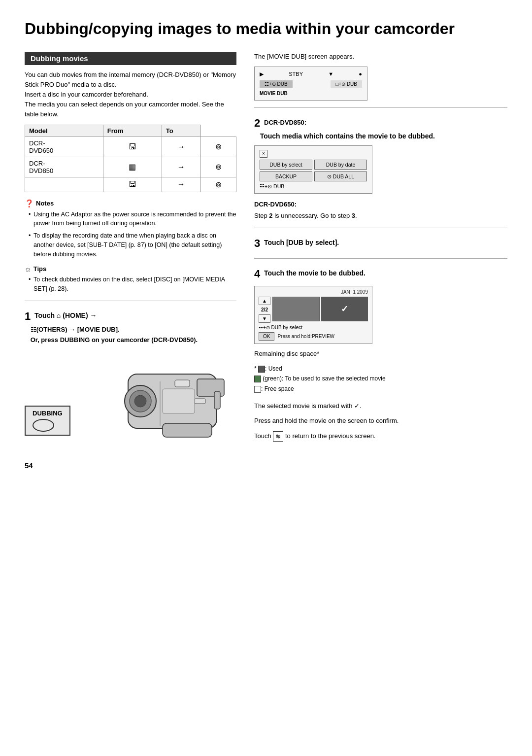  Describe the element at coordinates (313, 292) in the screenshot. I see `step4-topbar: JAN 1 2009` at that location.